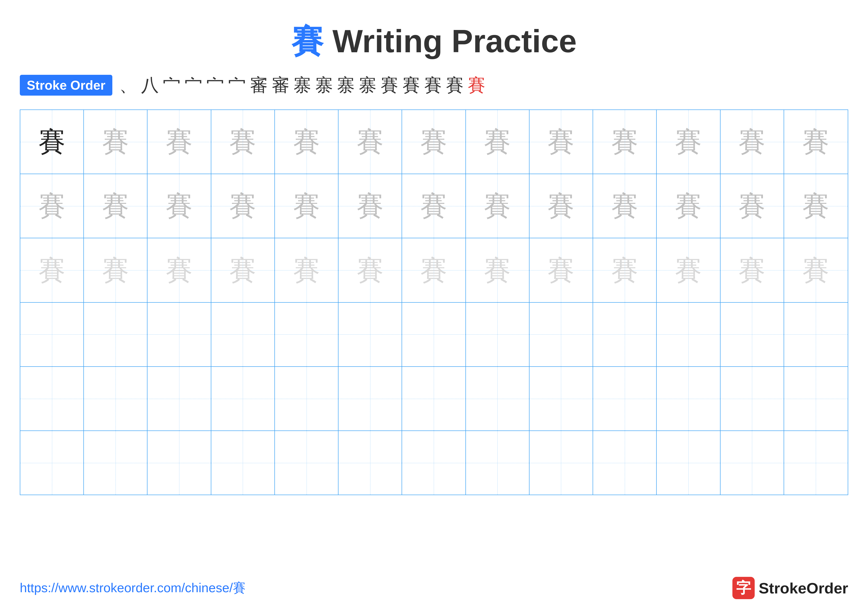  I want to click on grid-cell-2-9: 賽, so click(625, 270).